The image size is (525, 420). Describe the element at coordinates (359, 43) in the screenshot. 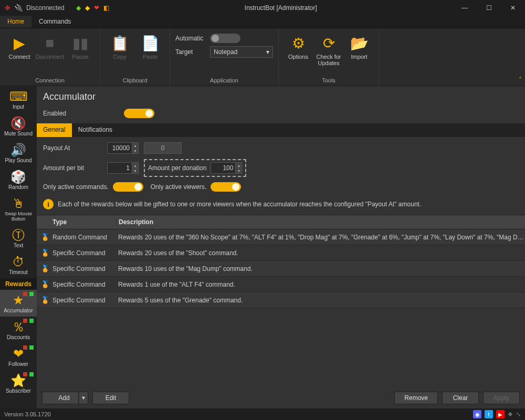

I see `folder-icon: 📂` at that location.